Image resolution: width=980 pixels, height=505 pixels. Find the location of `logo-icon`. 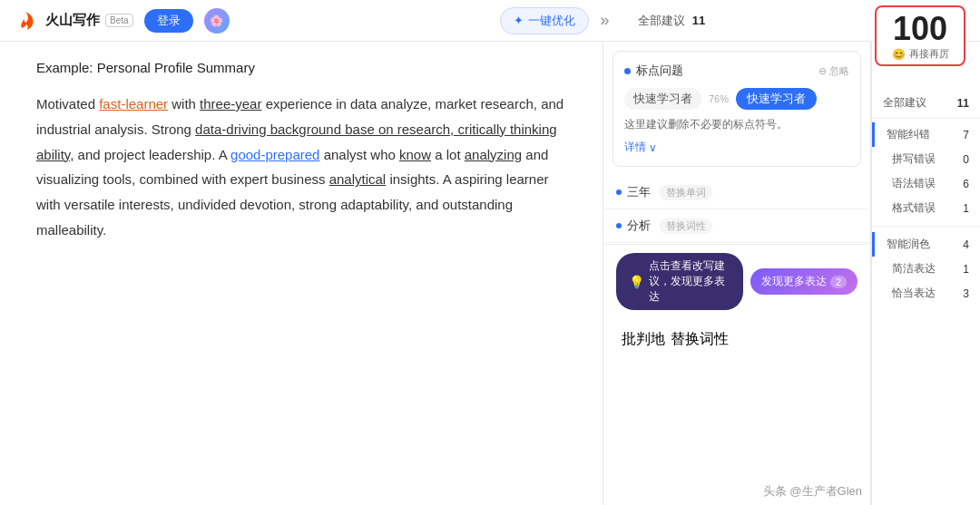

logo-icon is located at coordinates (27, 21).